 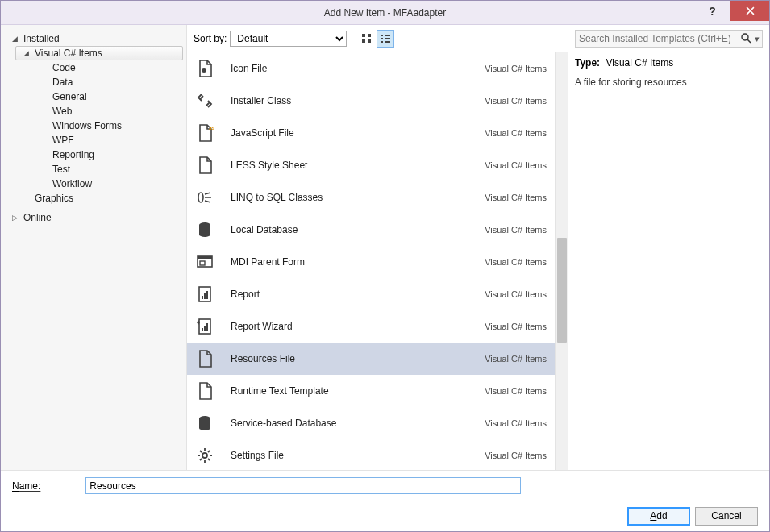 What do you see at coordinates (205, 133) in the screenshot?
I see `js-file-icon: JS` at bounding box center [205, 133].